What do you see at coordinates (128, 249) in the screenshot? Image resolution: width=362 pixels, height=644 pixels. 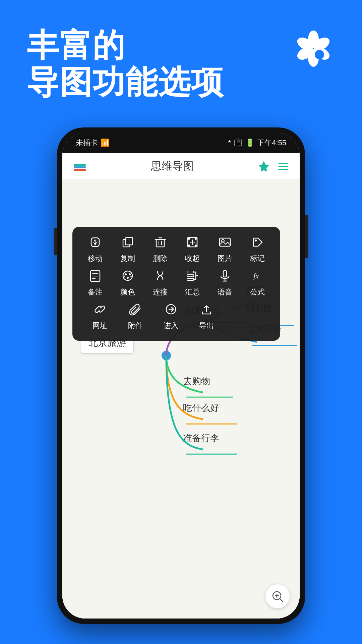 I see `menu-item-copy: 复制` at bounding box center [128, 249].